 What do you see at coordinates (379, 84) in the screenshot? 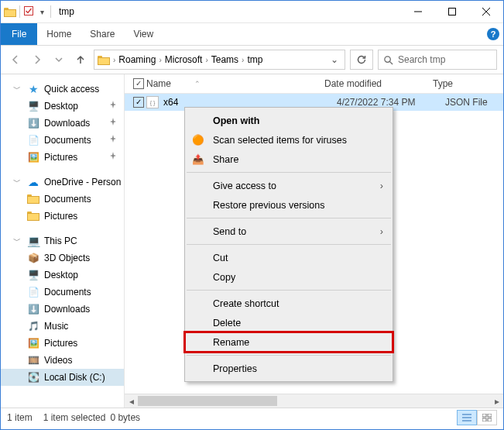
I see `column-header-date: Date modified` at bounding box center [379, 84].